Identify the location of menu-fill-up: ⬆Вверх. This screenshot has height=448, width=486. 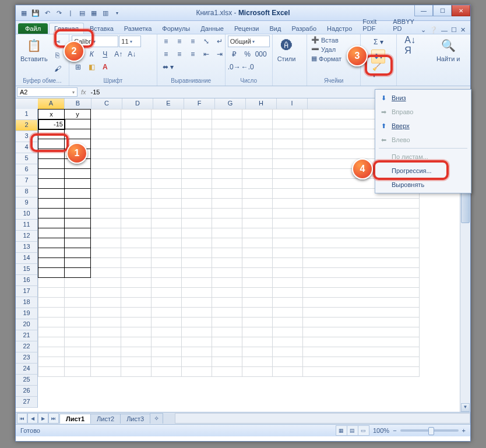
(423, 126).